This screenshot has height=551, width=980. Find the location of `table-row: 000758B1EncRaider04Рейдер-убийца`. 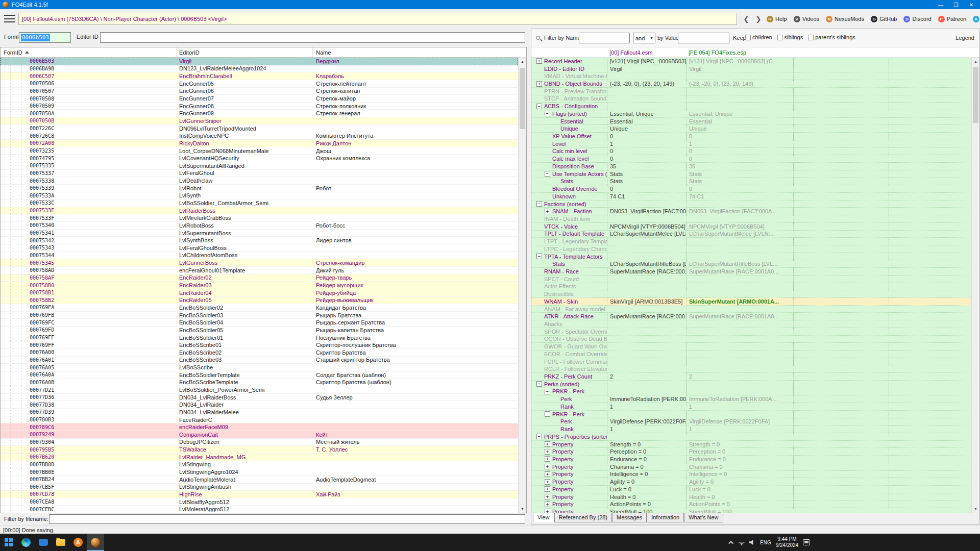

table-row: 000758B1EncRaider04Рейдер-убийца is located at coordinates (259, 293).